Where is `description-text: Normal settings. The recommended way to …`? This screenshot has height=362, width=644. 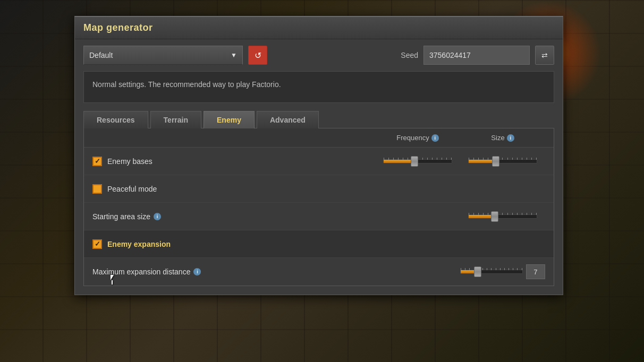 description-text: Normal settings. The recommended way to … is located at coordinates (187, 84).